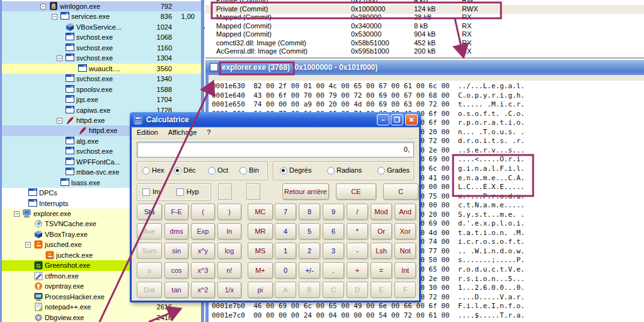 This screenshot has height=322, width=644. Describe the element at coordinates (176, 251) in the screenshot. I see `calc-key-sin: sin` at that location.